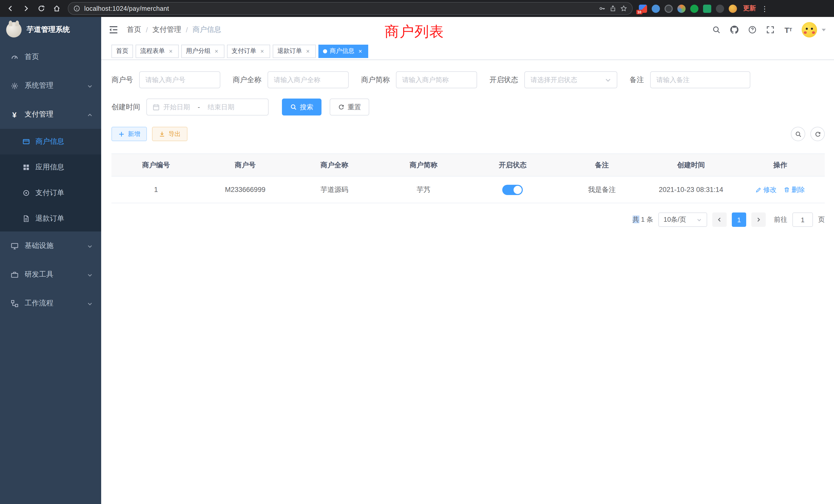  I want to click on goto-page-input, so click(803, 220).